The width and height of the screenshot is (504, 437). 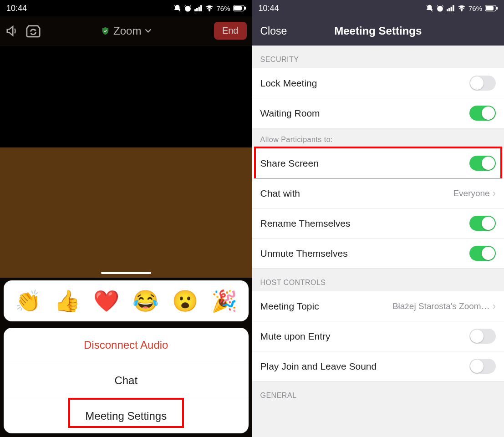 What do you see at coordinates (126, 416) in the screenshot?
I see `meeting-settings-item: Meeting Settings` at bounding box center [126, 416].